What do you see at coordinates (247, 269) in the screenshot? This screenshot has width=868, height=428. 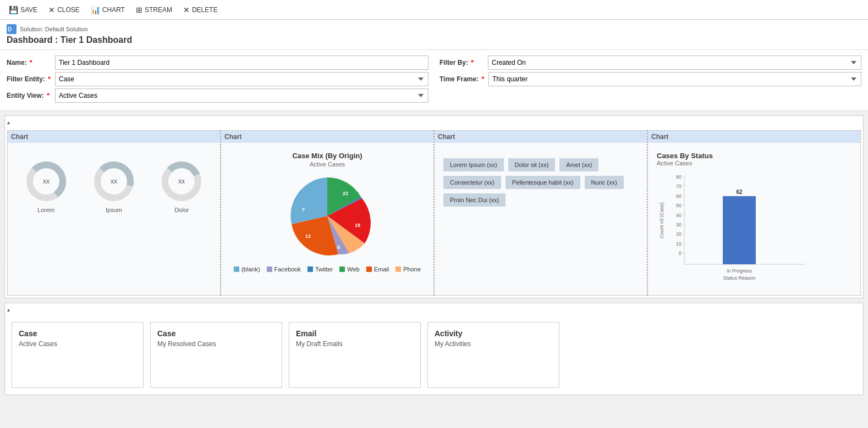 I see `legend-item-blank: (blank)` at bounding box center [247, 269].